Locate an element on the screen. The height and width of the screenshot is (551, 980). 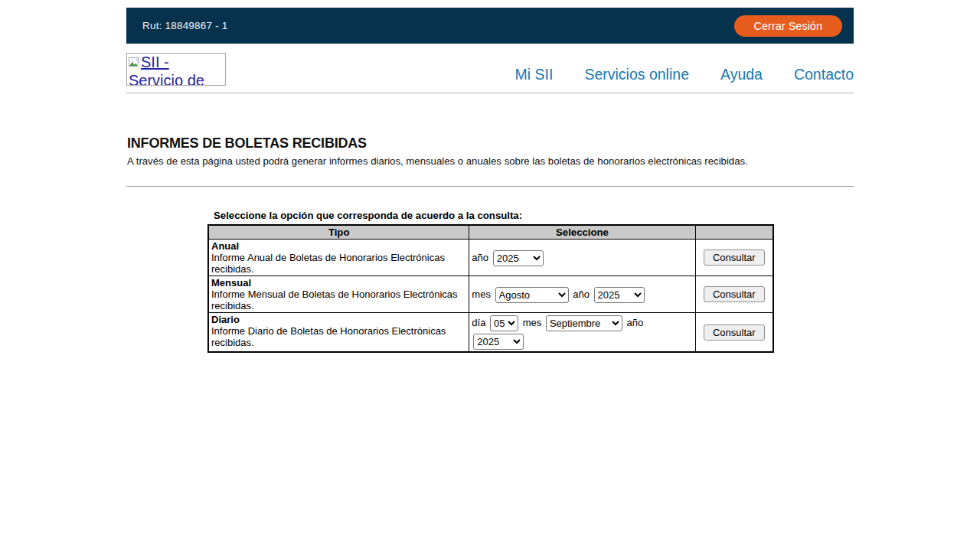
site-header: SII - Servicio de Mi SII Servicios onlin… is located at coordinates (490, 69).